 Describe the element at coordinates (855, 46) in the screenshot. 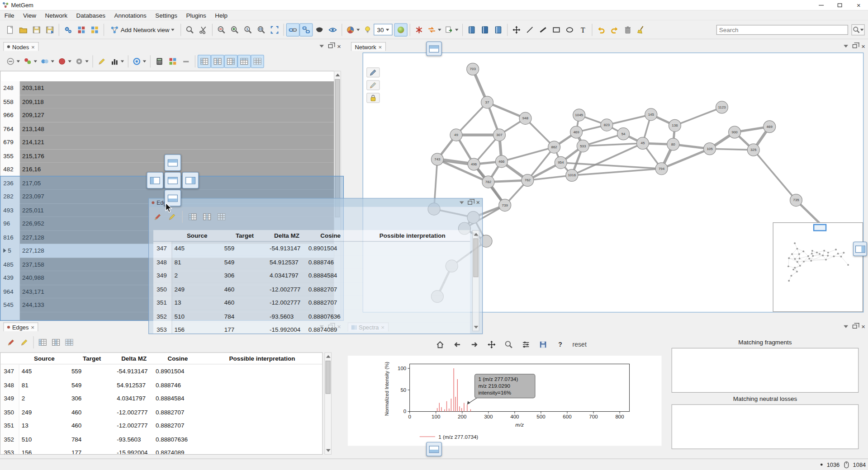

I see `float-dock-button` at that location.